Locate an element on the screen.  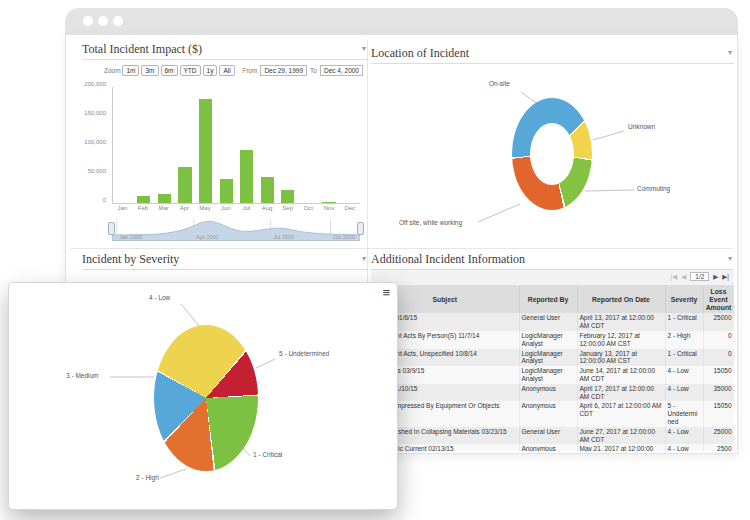
table-row: ith Electric Current 02/13/15AnonymousMa… is located at coordinates (552, 448).